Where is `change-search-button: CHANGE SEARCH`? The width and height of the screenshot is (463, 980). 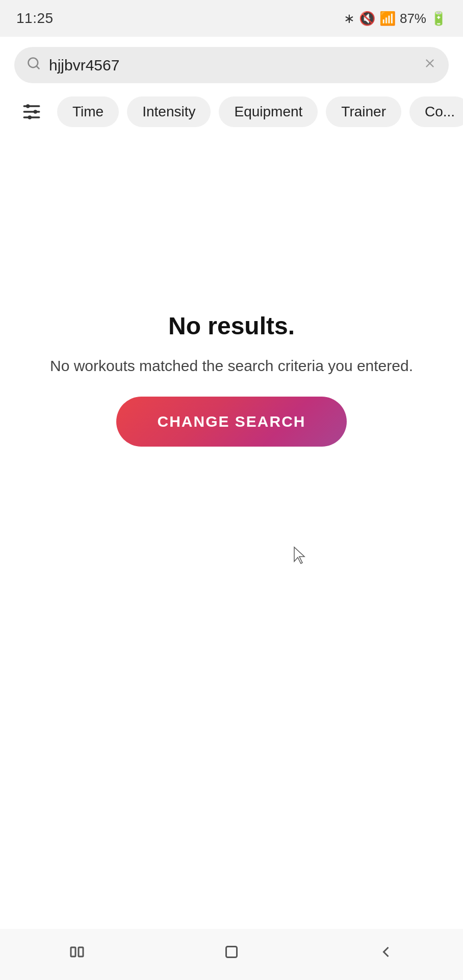
change-search-button: CHANGE SEARCH is located at coordinates (232, 422).